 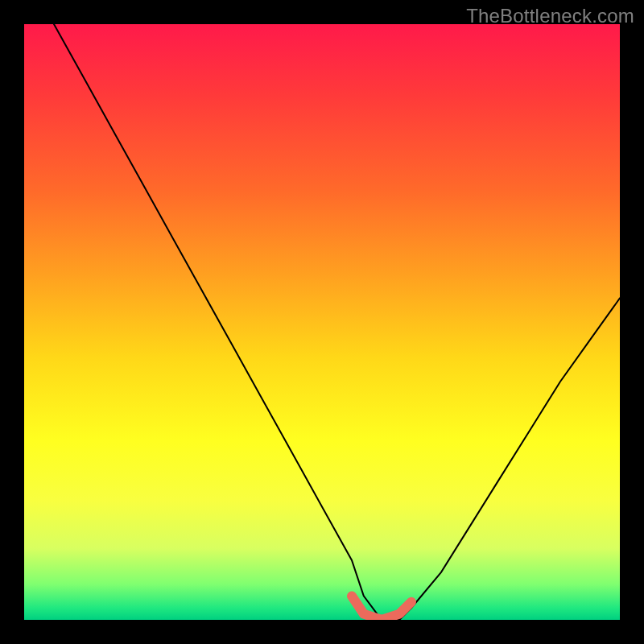 I want to click on optimal-zone-marker, so click(x=382, y=608).